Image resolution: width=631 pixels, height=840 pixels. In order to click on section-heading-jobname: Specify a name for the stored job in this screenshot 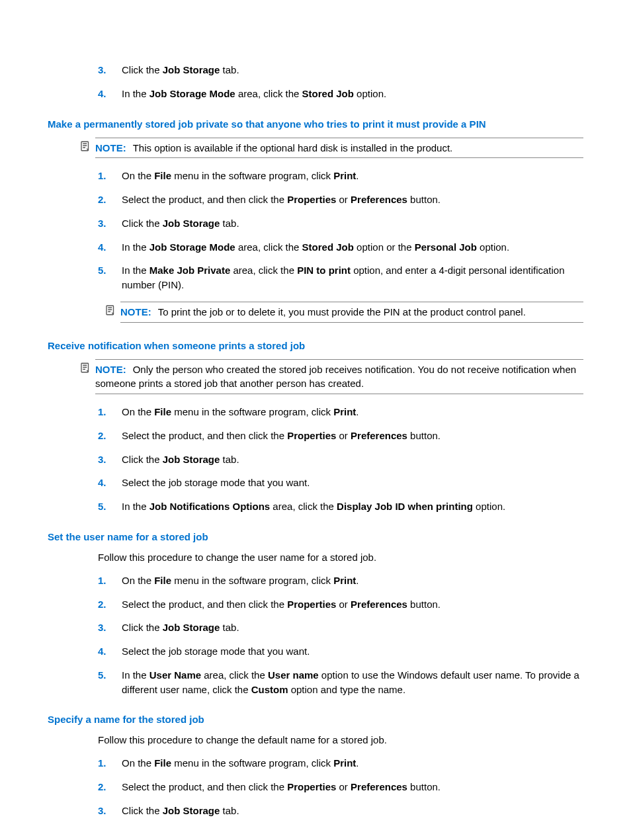, I will do `click(316, 720)`.